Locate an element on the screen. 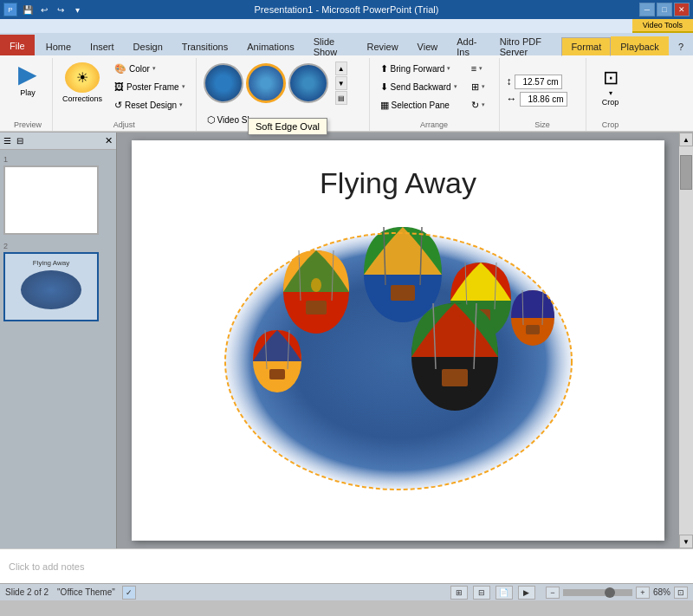 The image size is (693, 616). close-btn: ✕ is located at coordinates (682, 10).